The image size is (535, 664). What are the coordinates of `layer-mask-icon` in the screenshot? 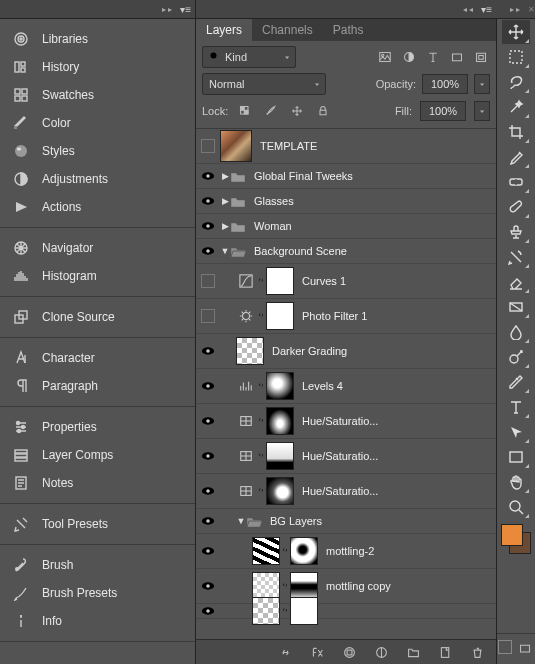 It's located at (349, 652).